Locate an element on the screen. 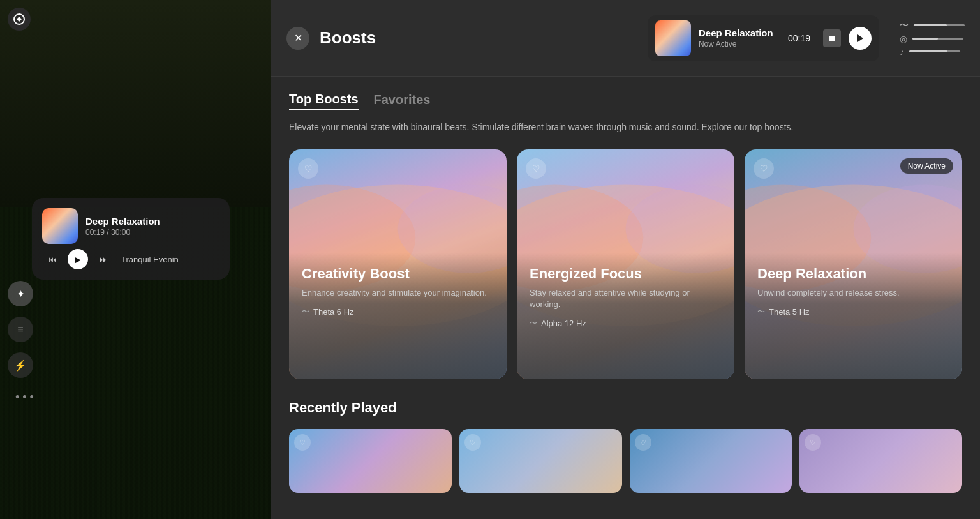 Image resolution: width=980 pixels, height=519 pixels. card-freq-focus: 〜 Alpha 12 Hz is located at coordinates (625, 323).